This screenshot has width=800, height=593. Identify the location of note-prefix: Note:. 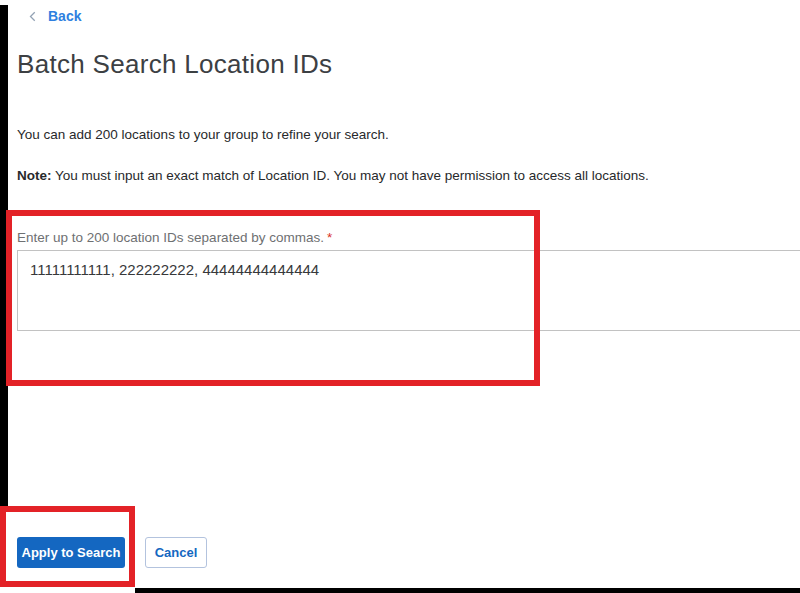
(34, 176).